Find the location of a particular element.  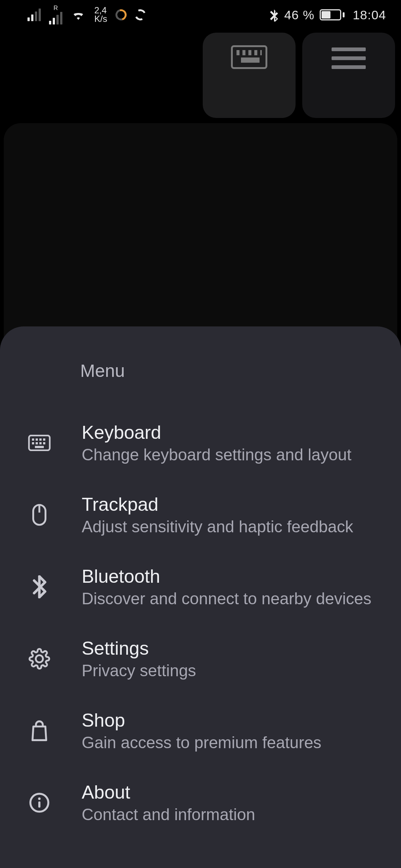

menu-item-title: Keyboard is located at coordinates (217, 433).